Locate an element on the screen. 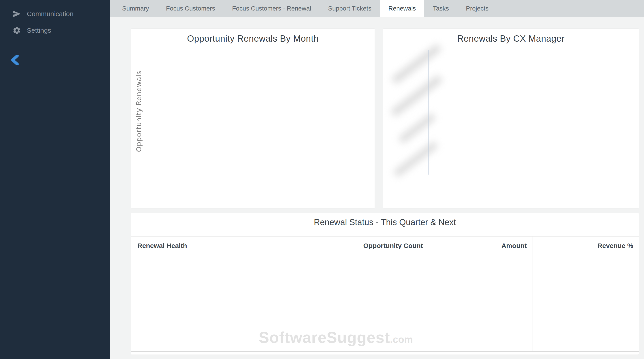 The width and height of the screenshot is (644, 359). chart-title: Opportunity Renewals By Month is located at coordinates (253, 38).